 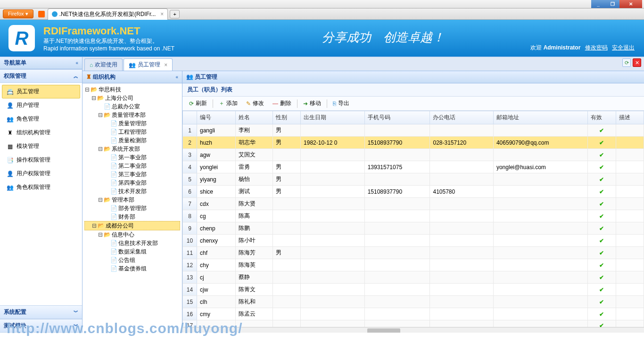 What do you see at coordinates (413, 265) in the screenshot?
I see `table-row: 12 chy 陈海英 ✔` at bounding box center [413, 265].